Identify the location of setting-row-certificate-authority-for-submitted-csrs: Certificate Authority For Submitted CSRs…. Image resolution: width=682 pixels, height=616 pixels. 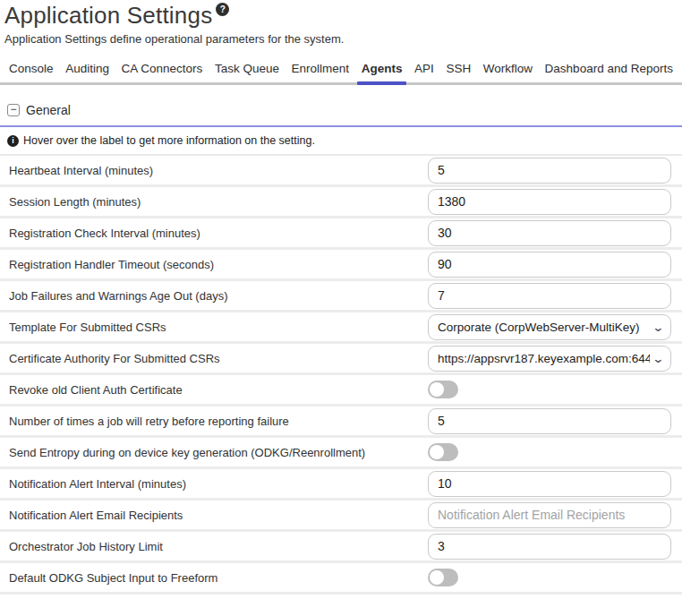
(341, 360).